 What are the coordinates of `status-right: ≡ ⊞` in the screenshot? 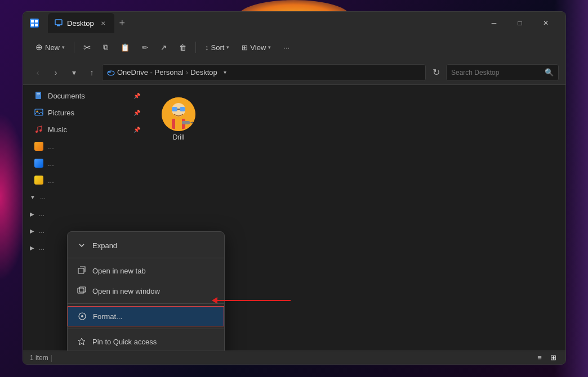 It's located at (546, 358).